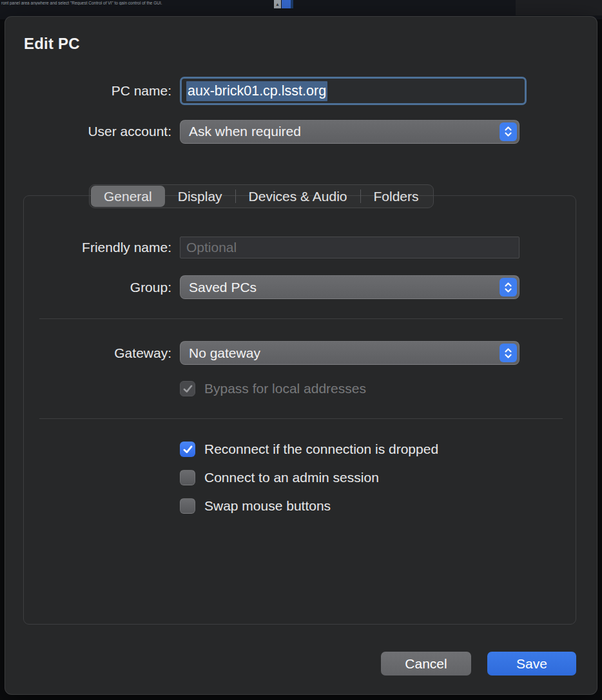  Describe the element at coordinates (262, 131) in the screenshot. I see `user-account-row: User account: Ask when required` at that location.